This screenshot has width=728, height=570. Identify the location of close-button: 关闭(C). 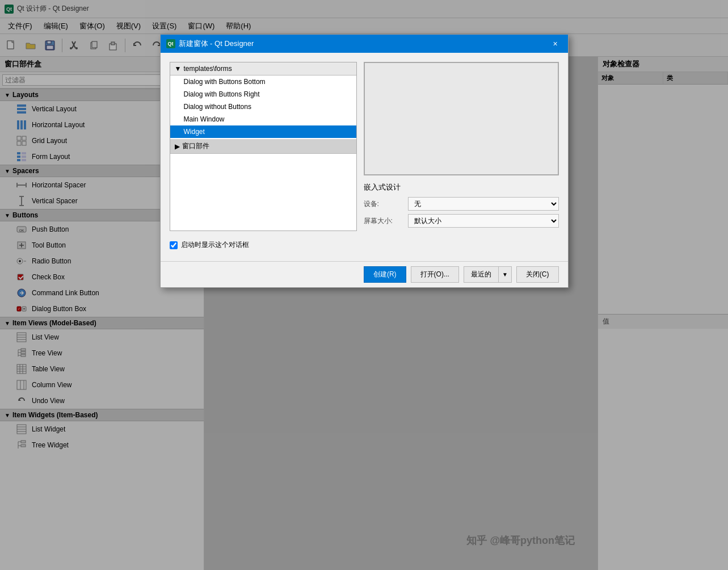
(538, 275).